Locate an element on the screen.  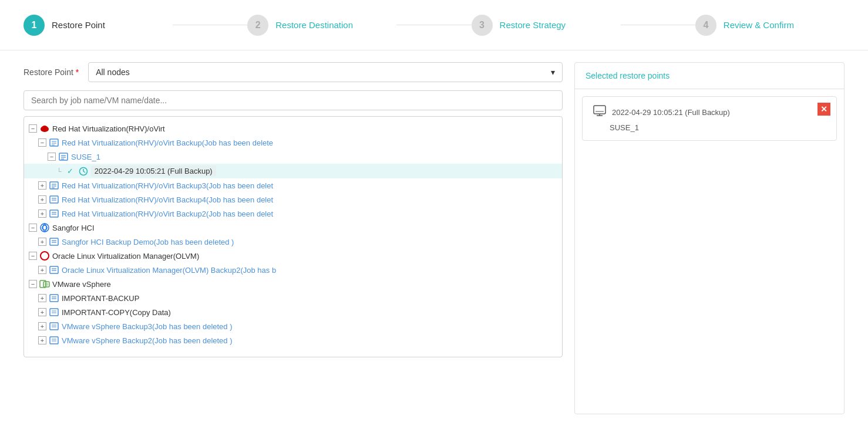
step-2-circle: 2 is located at coordinates (258, 25).